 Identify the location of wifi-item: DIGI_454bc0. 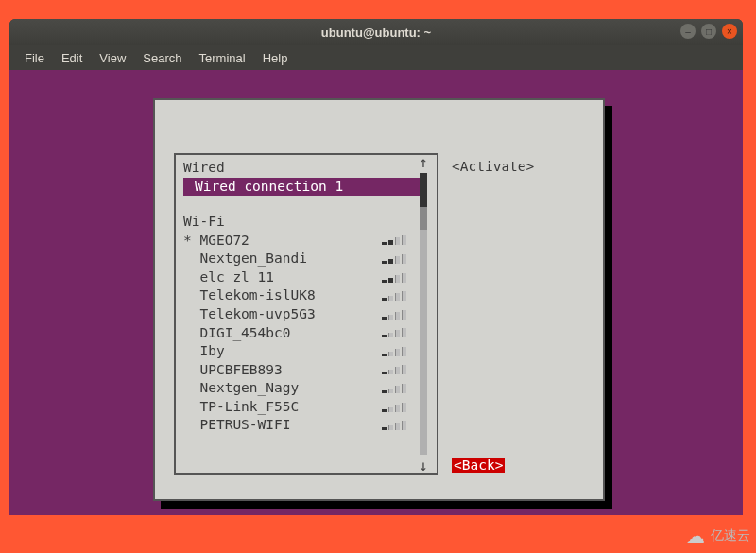
(296, 334).